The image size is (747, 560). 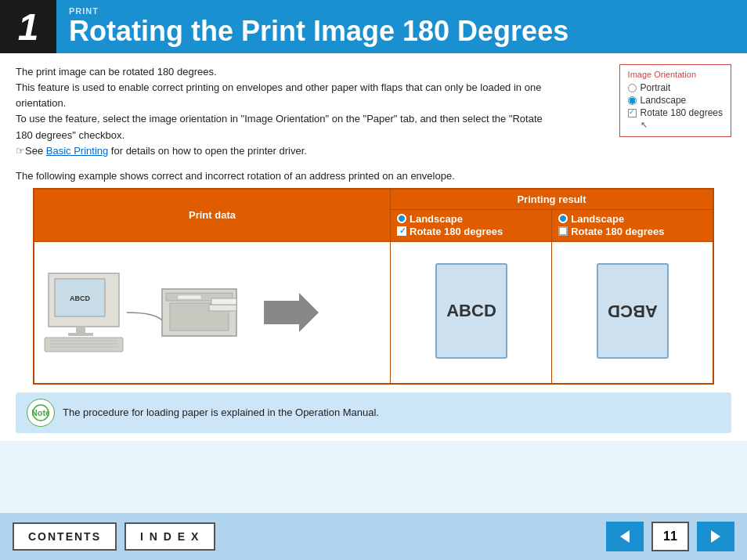 I want to click on example-text: The following example shows correct and …, so click(x=374, y=175).